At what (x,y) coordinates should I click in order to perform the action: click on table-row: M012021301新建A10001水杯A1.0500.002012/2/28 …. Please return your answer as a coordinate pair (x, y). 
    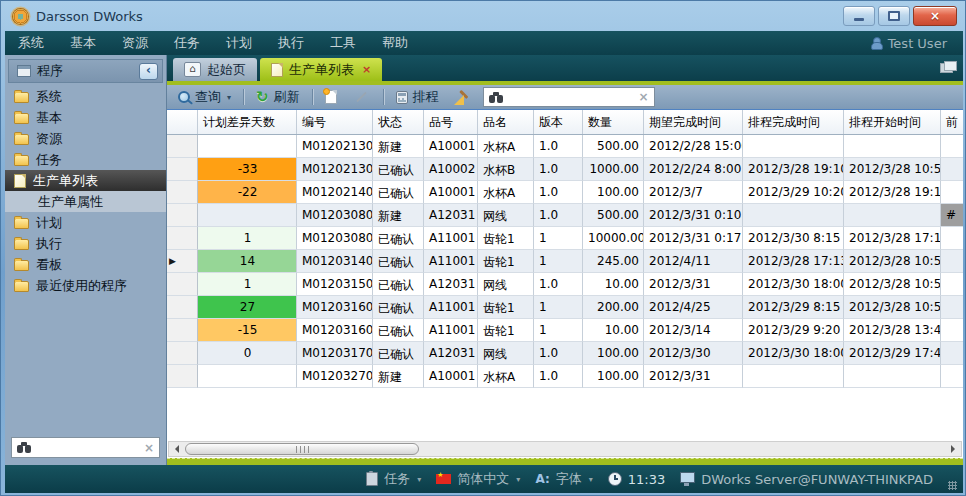
    Looking at the image, I should click on (565, 146).